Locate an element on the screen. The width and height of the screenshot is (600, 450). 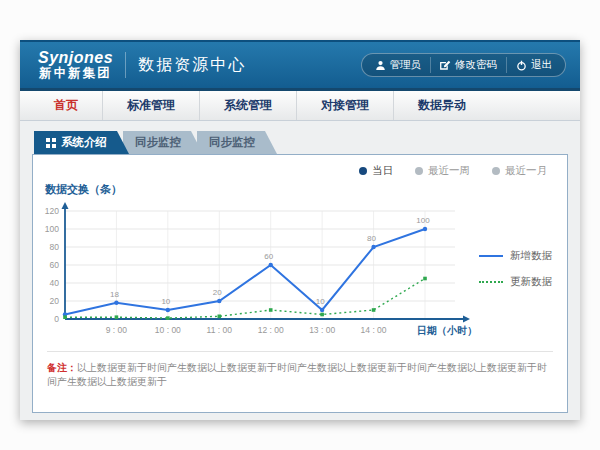
user-label: 管理员 is located at coordinates (406, 65).